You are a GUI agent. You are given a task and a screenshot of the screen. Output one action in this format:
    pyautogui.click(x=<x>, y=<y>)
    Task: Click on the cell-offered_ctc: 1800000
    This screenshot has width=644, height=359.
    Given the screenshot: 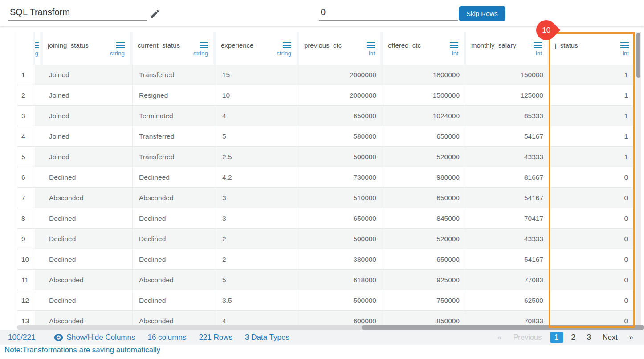 What is the action you would take?
    pyautogui.click(x=425, y=75)
    